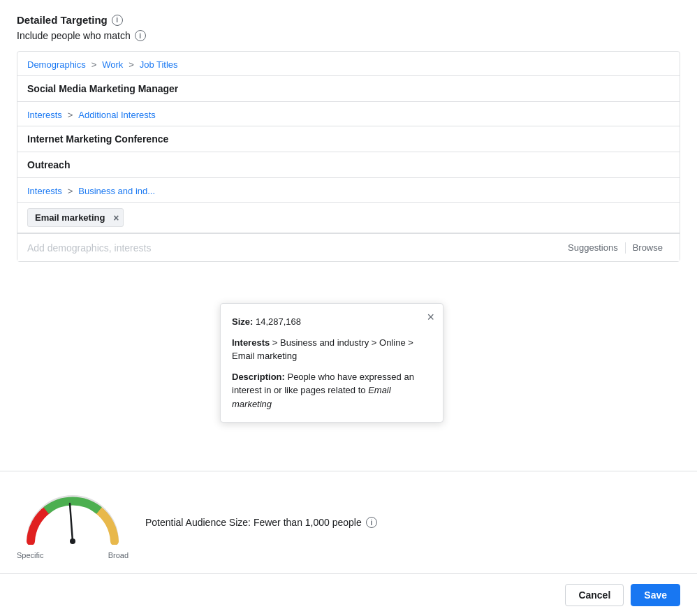 This screenshot has height=616, width=697. I want to click on breadcrumb-sep-3: >, so click(71, 191).